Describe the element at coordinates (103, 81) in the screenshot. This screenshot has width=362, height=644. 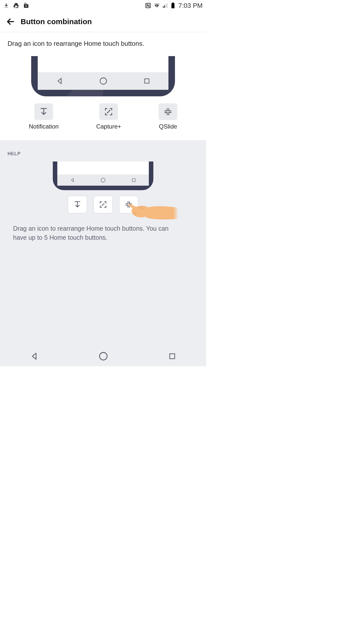
I see `nav-home-icon` at that location.